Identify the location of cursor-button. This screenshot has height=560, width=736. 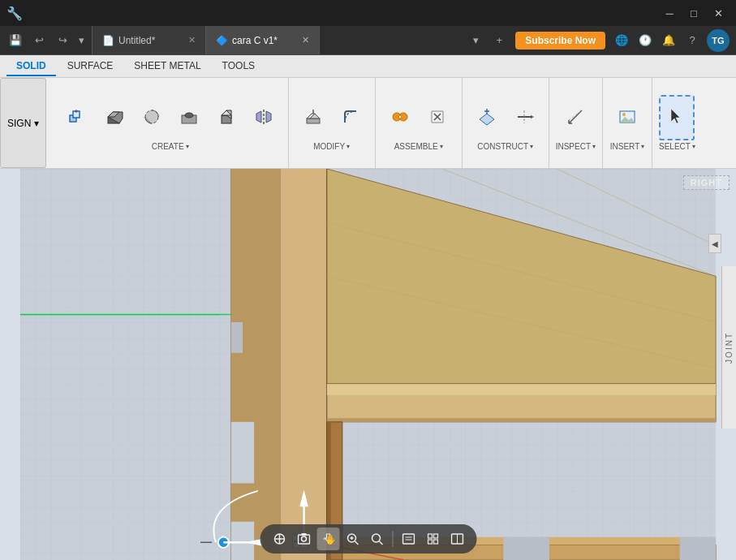
(279, 539).